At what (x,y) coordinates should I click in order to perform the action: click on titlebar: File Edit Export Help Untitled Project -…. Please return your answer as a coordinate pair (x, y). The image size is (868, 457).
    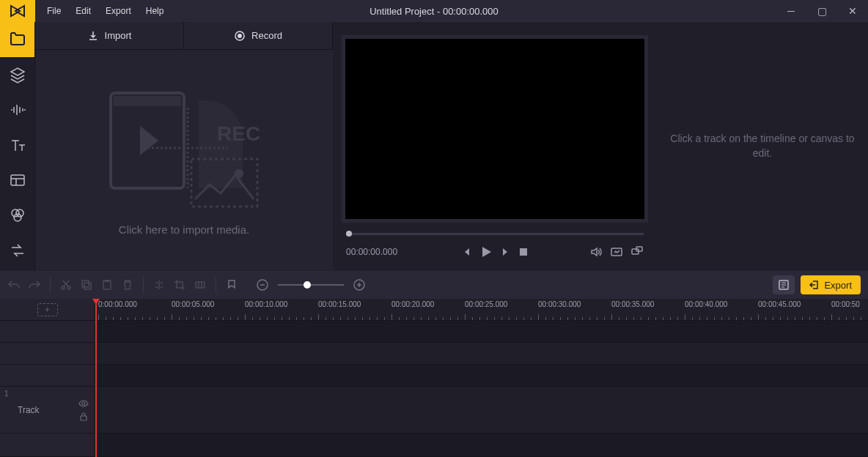
    Looking at the image, I should click on (434, 11).